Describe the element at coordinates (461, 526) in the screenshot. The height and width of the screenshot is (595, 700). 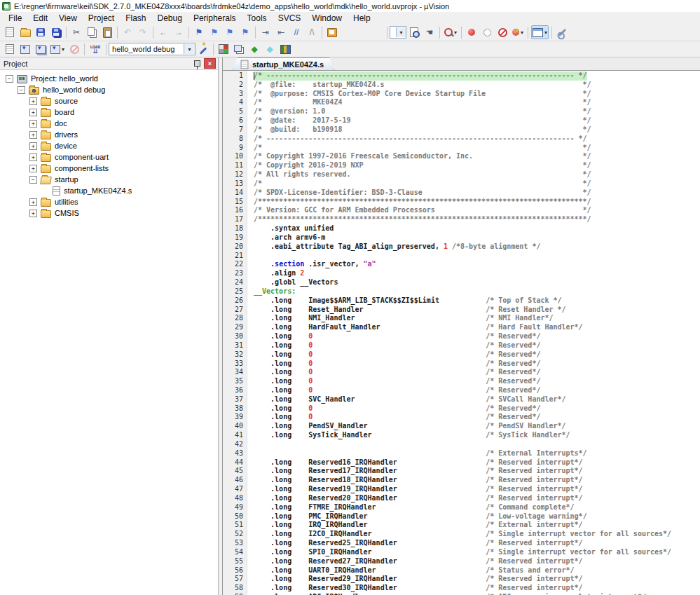
I see `code-line: 51 .long IRQ_IRQHandler /* External inte…` at that location.